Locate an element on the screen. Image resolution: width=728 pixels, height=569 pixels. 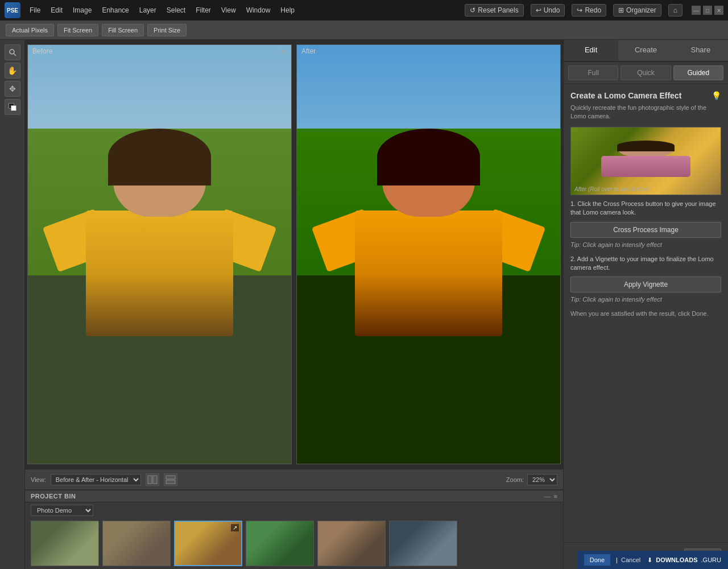
actual-pixels-btn: Actual Pixels is located at coordinates (30, 30).